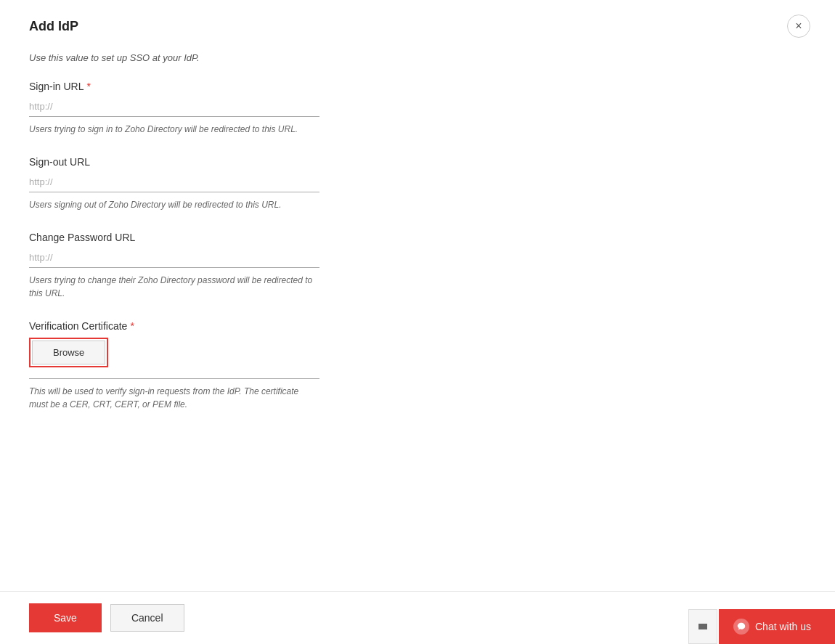 This screenshot has height=644, width=835. Describe the element at coordinates (418, 162) in the screenshot. I see `sign-out-url-label: Sign-out URL` at that location.